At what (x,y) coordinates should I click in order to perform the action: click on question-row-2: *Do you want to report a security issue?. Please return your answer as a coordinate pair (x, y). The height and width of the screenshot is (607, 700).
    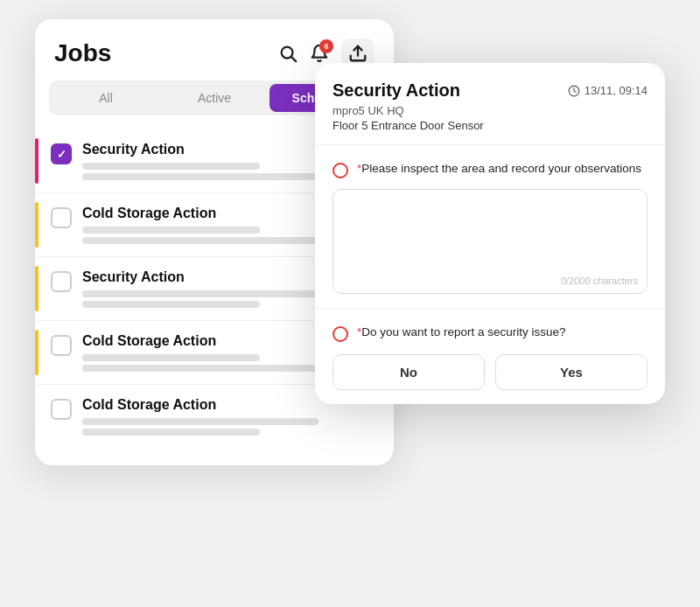
    Looking at the image, I should click on (490, 333).